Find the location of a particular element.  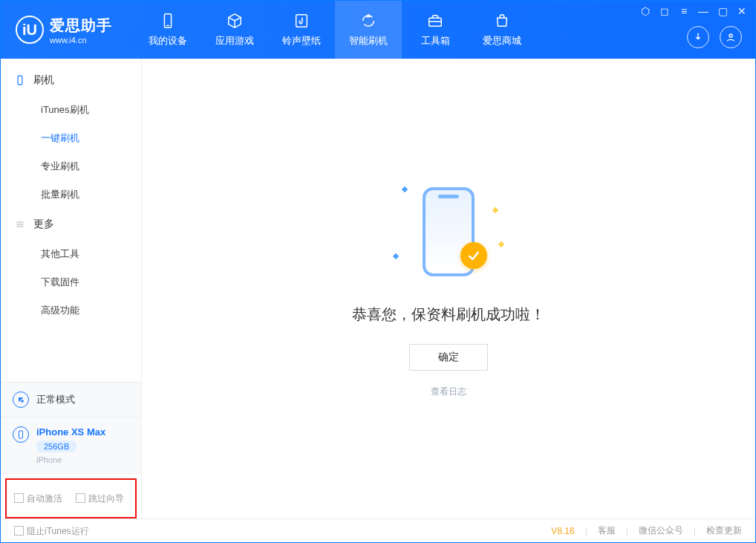

mode-icon is located at coordinates (21, 400).